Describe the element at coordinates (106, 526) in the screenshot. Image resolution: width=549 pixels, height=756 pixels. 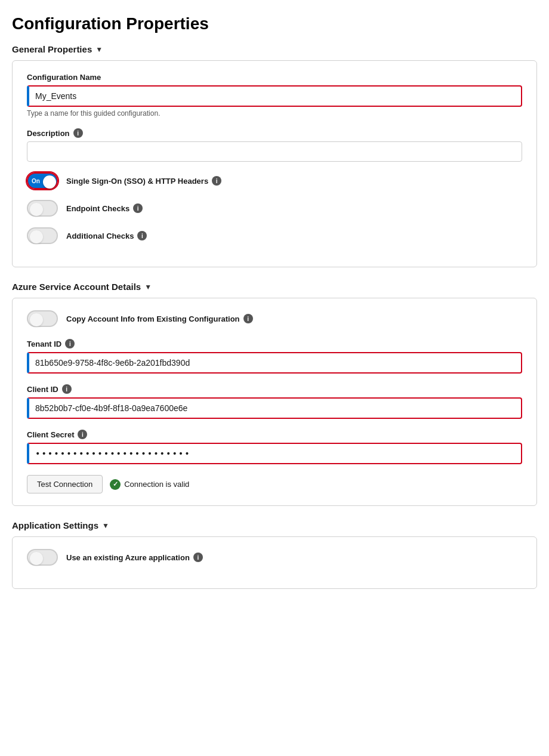
I see `app-settings-chevron: ▼` at that location.